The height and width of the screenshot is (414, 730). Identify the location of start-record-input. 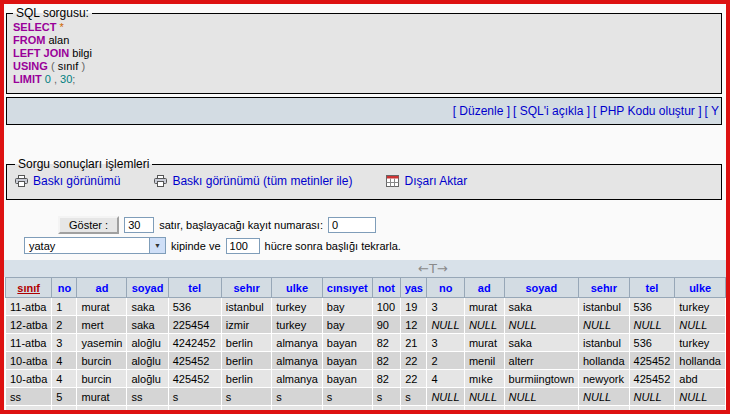
(352, 225).